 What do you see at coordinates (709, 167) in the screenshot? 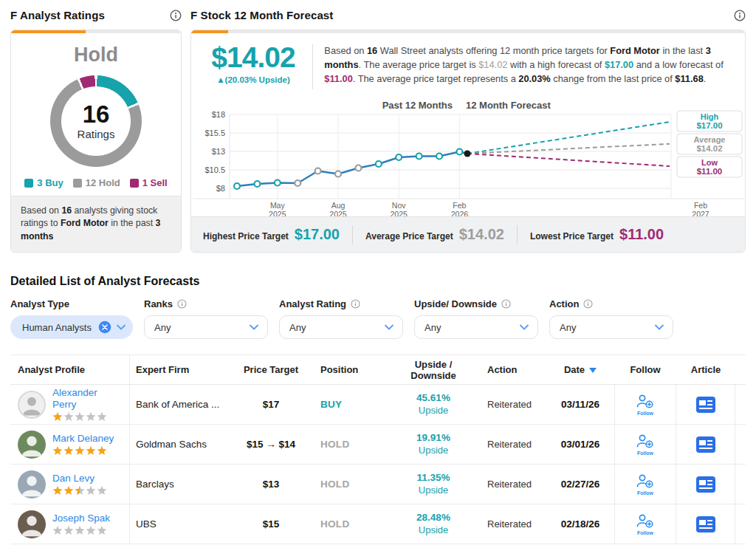
I see `forecast-target-box-low: Low$11.00` at bounding box center [709, 167].